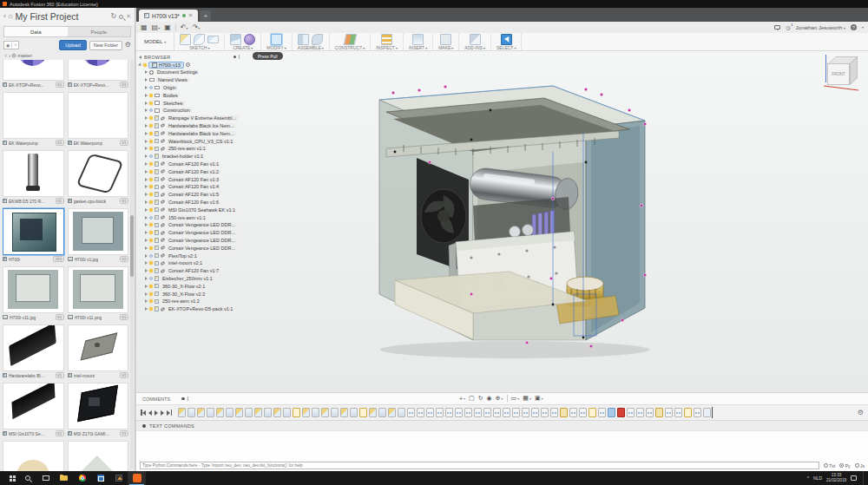  Describe the element at coordinates (132, 264) in the screenshot. I see `panel-scrollbar` at that location.